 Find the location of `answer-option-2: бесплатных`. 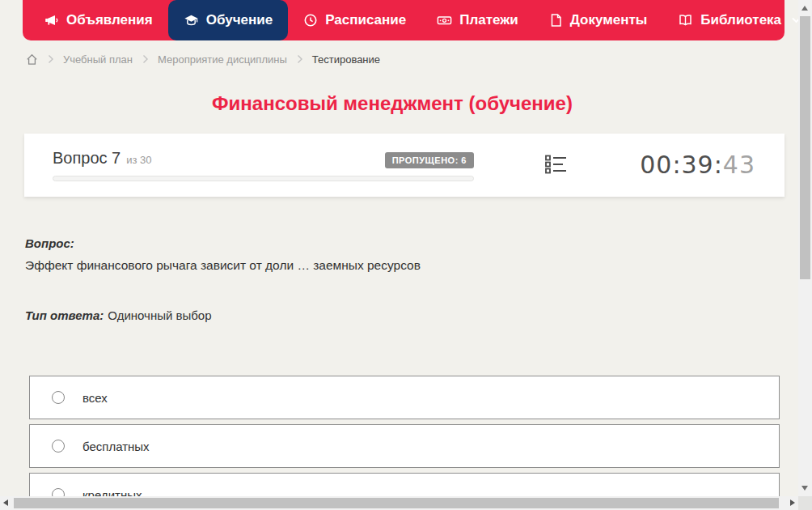

answer-option-2: бесплатных is located at coordinates (404, 446).